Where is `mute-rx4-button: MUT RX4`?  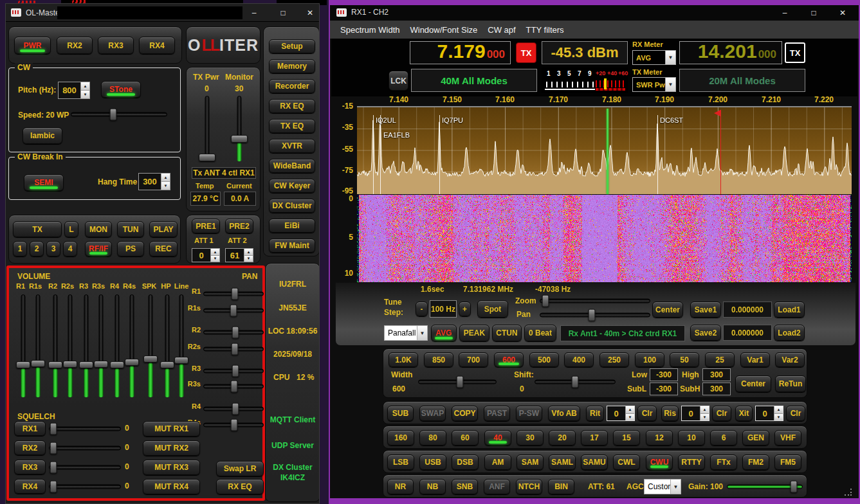 mute-rx4-button: MUT RX4 is located at coordinates (171, 487).